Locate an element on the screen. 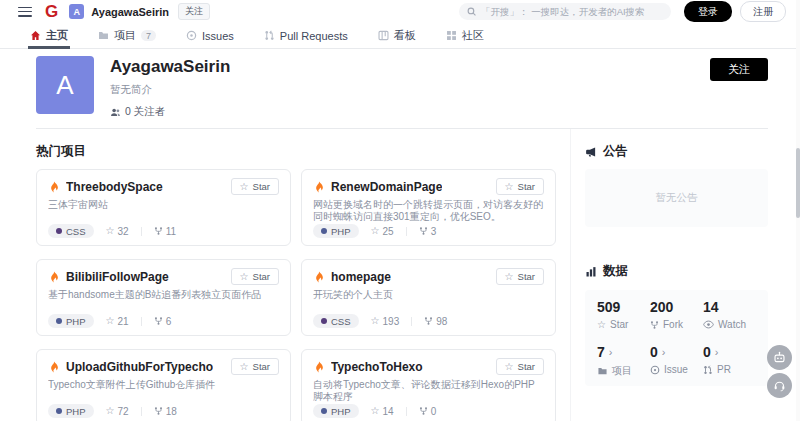 This screenshot has height=421, width=800. tab-issues: Issues is located at coordinates (210, 36).